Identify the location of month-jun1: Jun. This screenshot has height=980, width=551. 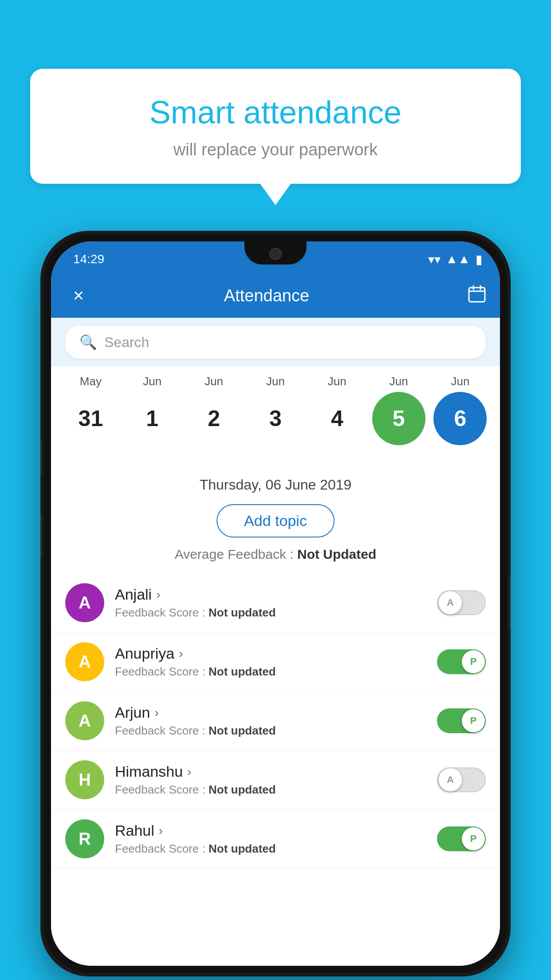
(152, 382).